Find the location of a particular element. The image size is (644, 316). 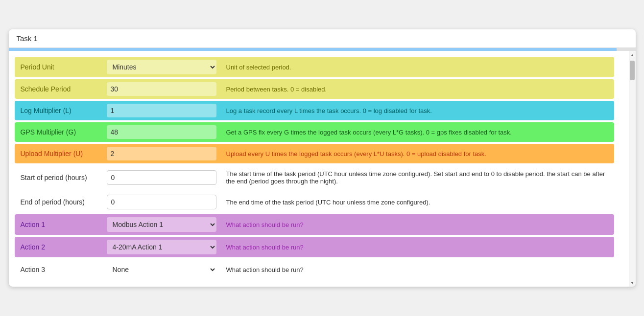

scrollbar-thumb is located at coordinates (632, 70).